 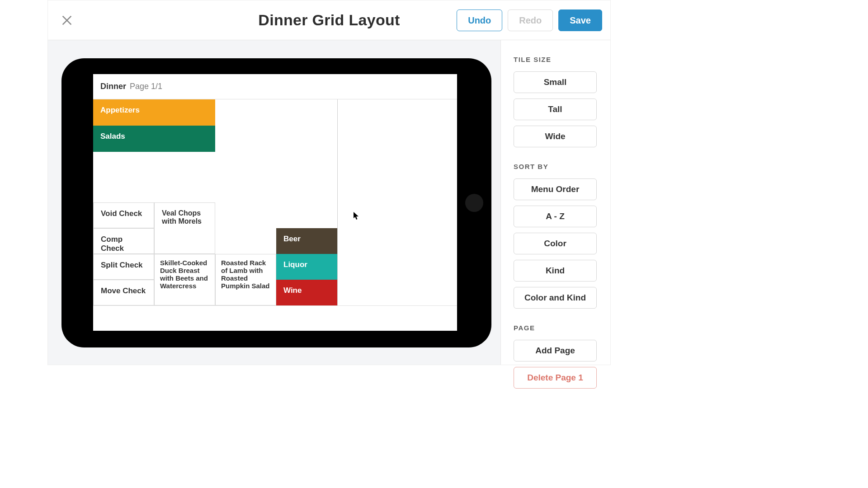 I want to click on top-bar: Dinner Grid Layout Undo Redo Save, so click(x=329, y=20).